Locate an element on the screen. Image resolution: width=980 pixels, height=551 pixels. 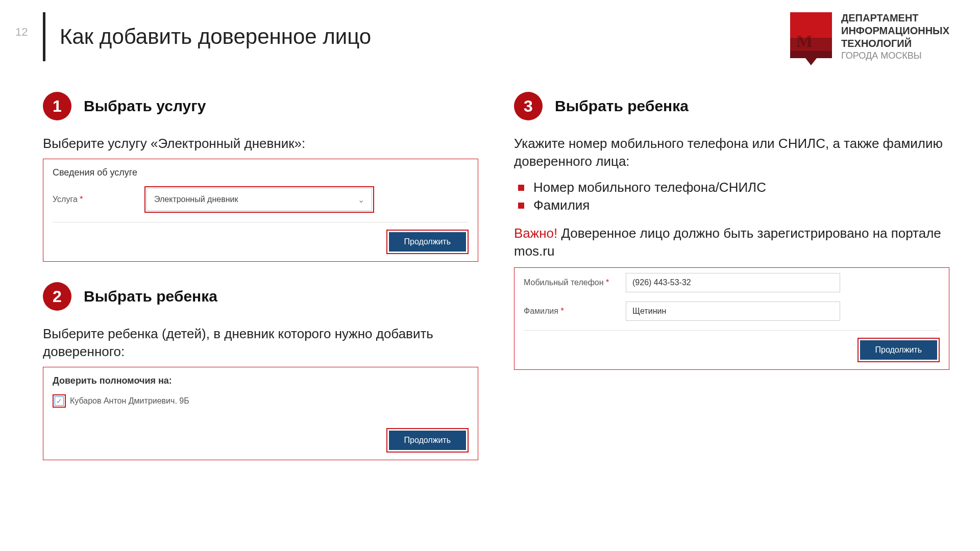
surname-input: Щетинин is located at coordinates (733, 311).